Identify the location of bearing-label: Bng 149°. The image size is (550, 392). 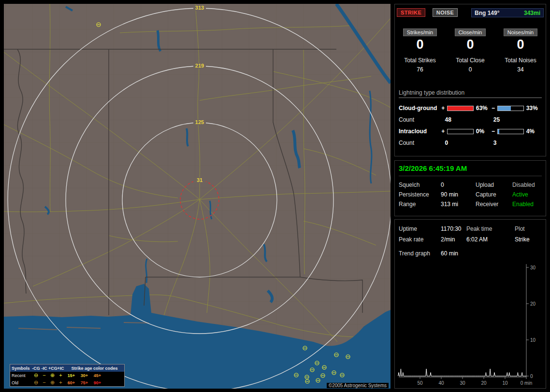
(487, 13).